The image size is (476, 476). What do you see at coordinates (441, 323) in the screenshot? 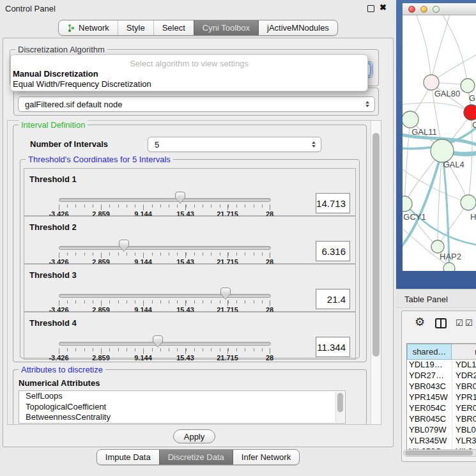
I see `columns-icon` at bounding box center [441, 323].